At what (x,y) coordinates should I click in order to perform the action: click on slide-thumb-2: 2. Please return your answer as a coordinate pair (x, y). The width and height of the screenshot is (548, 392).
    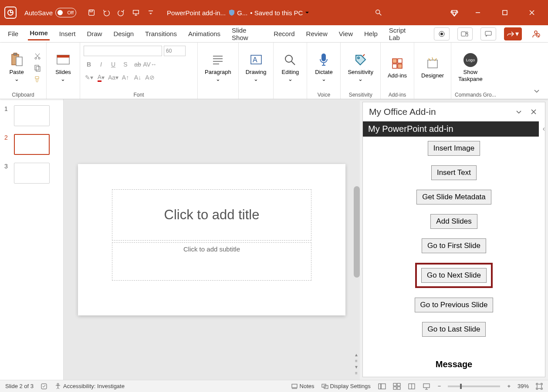
    Looking at the image, I should click on (31, 147).